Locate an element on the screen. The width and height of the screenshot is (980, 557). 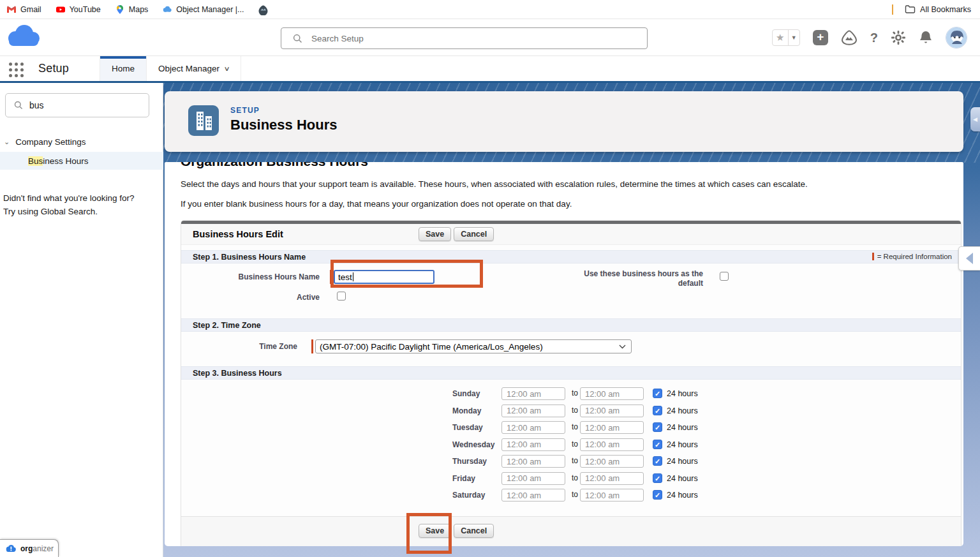
arrow-left-icon is located at coordinates (970, 258).